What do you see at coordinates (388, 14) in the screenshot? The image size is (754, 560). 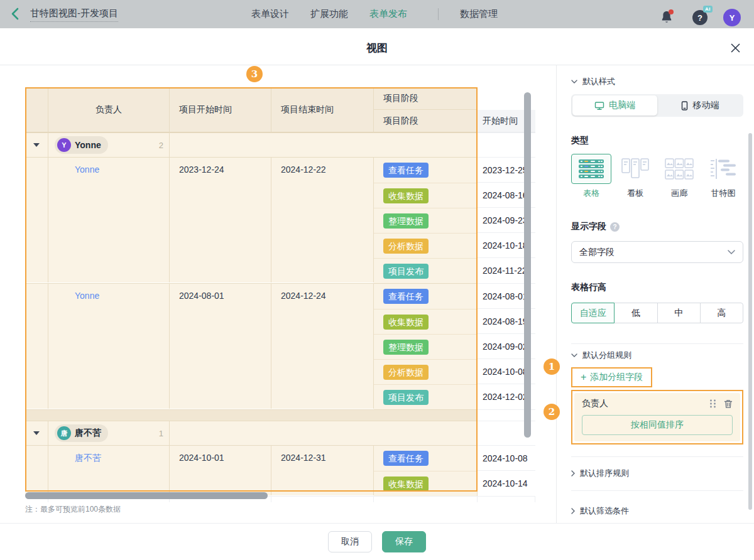 I see `tab-form-publish: 表单发布` at bounding box center [388, 14].